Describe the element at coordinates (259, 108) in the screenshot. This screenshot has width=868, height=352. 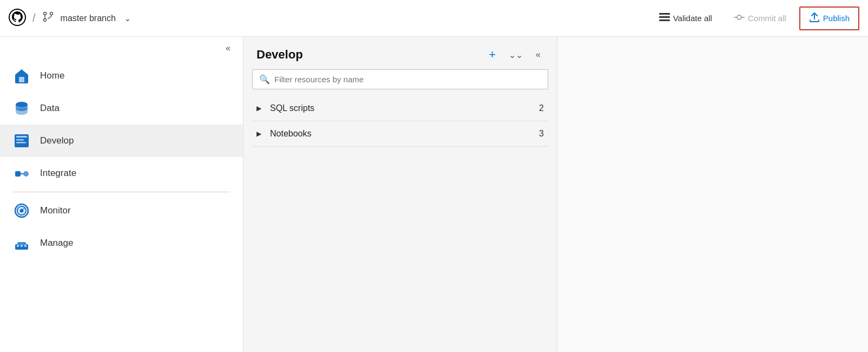
I see `expand-sql-icon: ▶` at that location.